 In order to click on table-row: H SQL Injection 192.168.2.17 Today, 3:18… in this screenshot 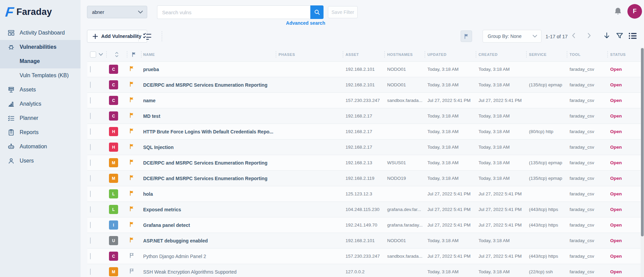, I will do `click(364, 147)`.